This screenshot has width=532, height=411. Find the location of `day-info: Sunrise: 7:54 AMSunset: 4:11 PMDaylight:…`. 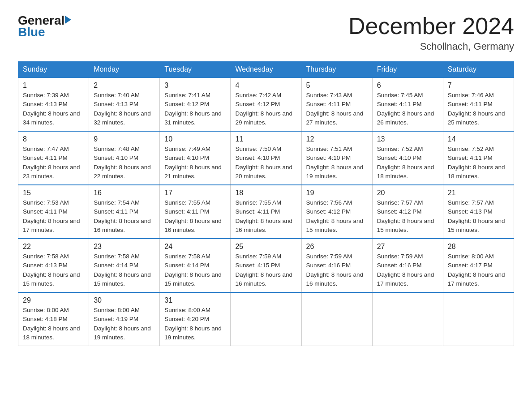

day-info: Sunrise: 7:54 AMSunset: 4:11 PMDaylight:… is located at coordinates (124, 217).